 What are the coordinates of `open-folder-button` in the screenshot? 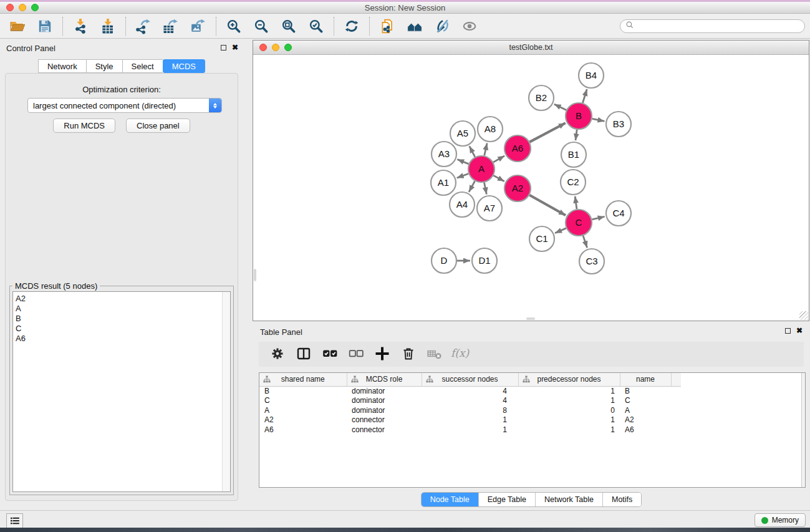 It's located at (17, 26).